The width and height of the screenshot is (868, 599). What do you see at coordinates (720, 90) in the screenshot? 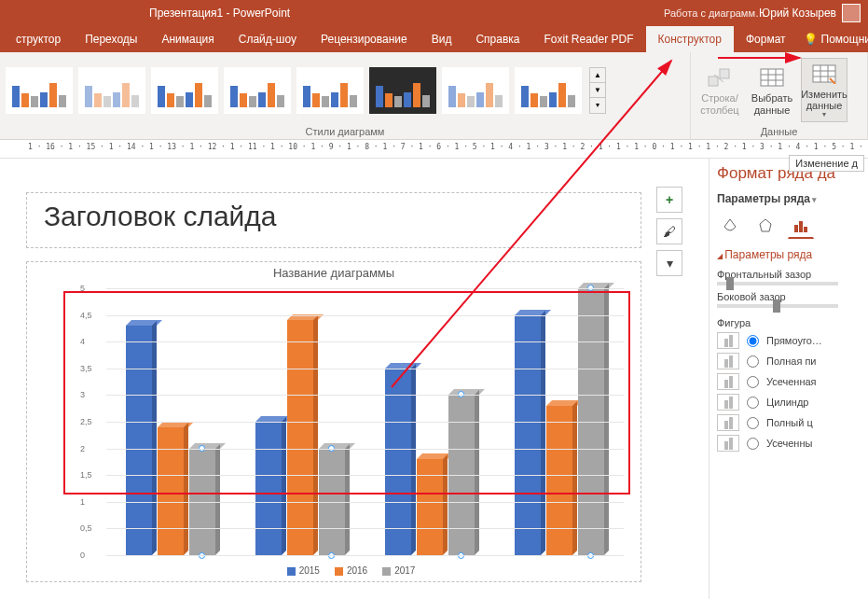
I see `switch-row-column-button: Строка/ столбец` at bounding box center [720, 90].